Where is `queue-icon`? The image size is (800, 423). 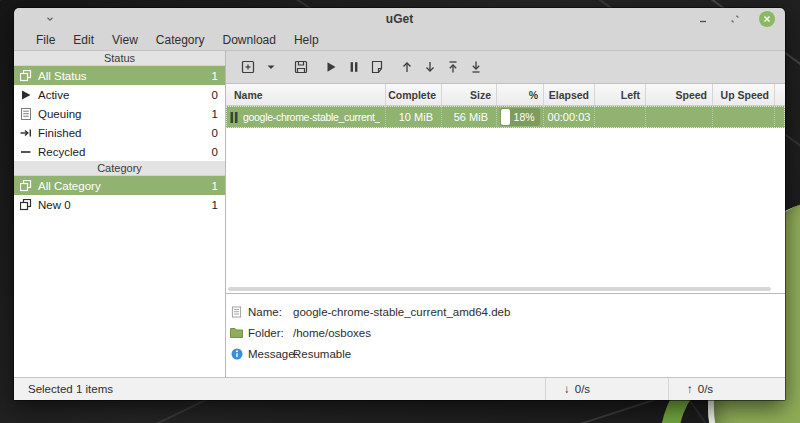
queue-icon is located at coordinates (26, 114).